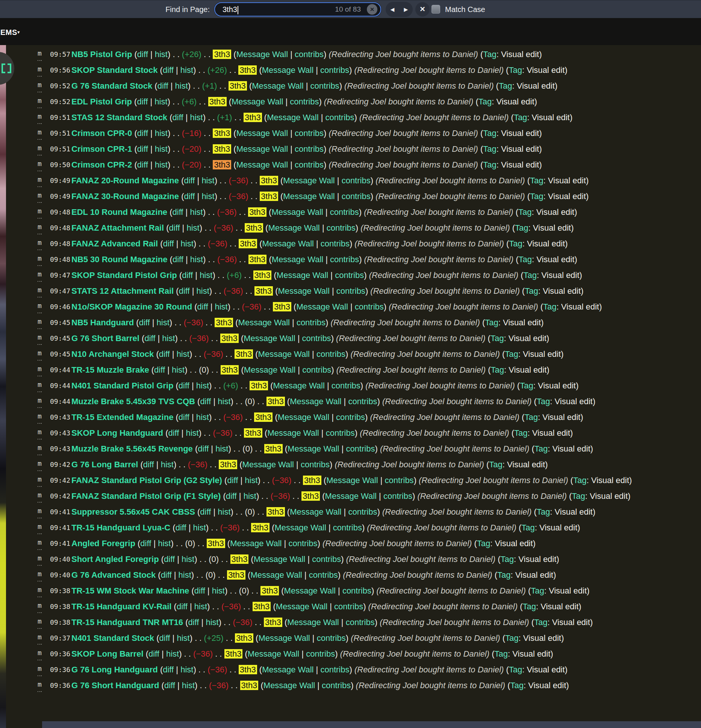 The image size is (701, 728). I want to click on page-link: FANAZ Attachment Rail, so click(118, 228).